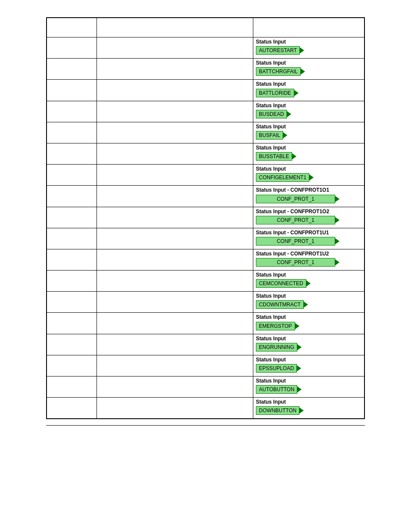 The image size is (411, 532). What do you see at coordinates (277, 389) in the screenshot?
I see `signal-block: AUTOBUTTON` at bounding box center [277, 389].